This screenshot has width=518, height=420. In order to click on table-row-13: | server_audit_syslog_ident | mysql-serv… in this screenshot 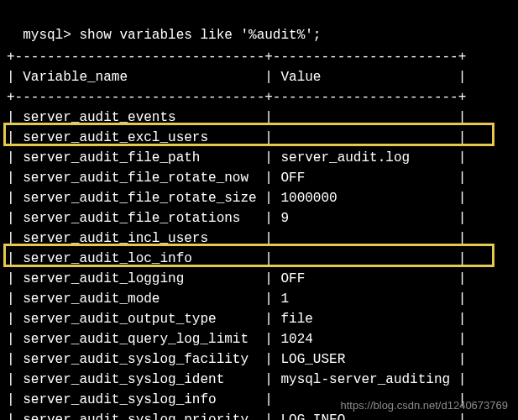, I will do `click(259, 380)`.